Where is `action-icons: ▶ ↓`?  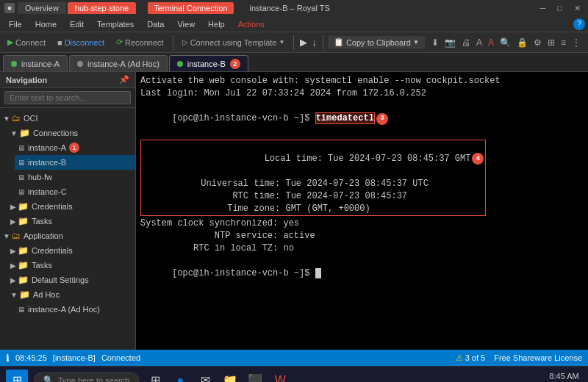
action-icons: ▶ ↓ is located at coordinates (309, 43).